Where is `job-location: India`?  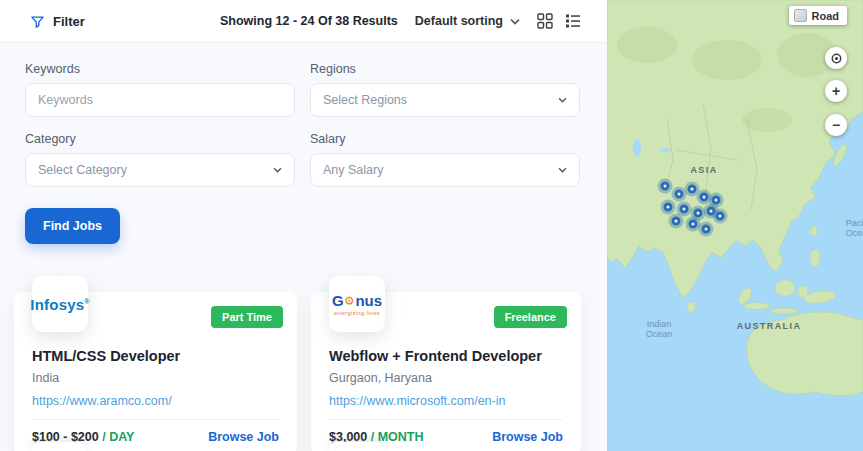
job-location: India is located at coordinates (156, 378).